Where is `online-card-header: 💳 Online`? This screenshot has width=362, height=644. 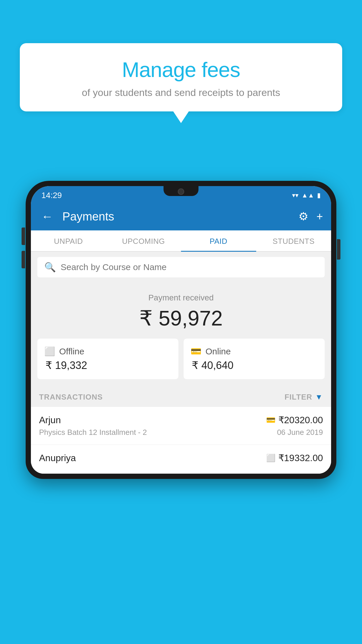 online-card-header: 💳 Online is located at coordinates (254, 351).